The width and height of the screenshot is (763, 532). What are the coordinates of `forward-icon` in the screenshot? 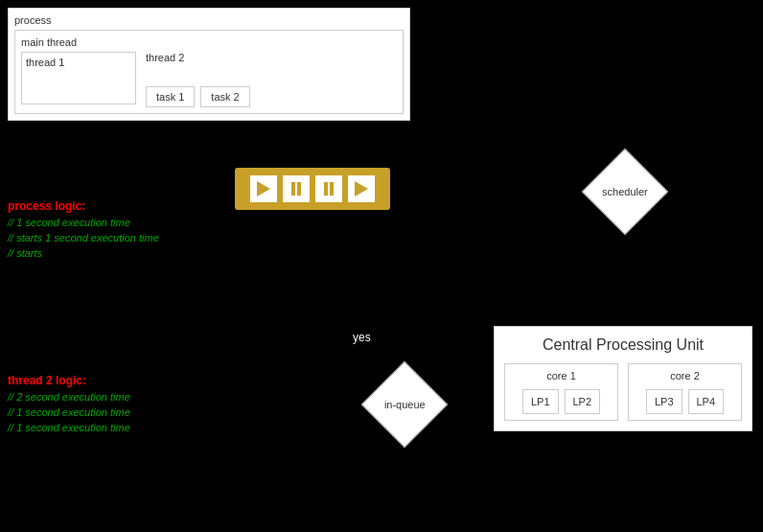 It's located at (361, 189).